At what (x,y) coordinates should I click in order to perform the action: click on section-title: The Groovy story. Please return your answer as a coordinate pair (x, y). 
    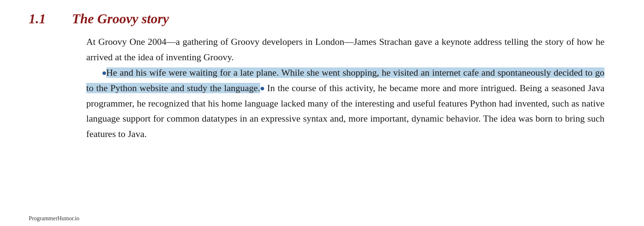
    Looking at the image, I should click on (120, 19).